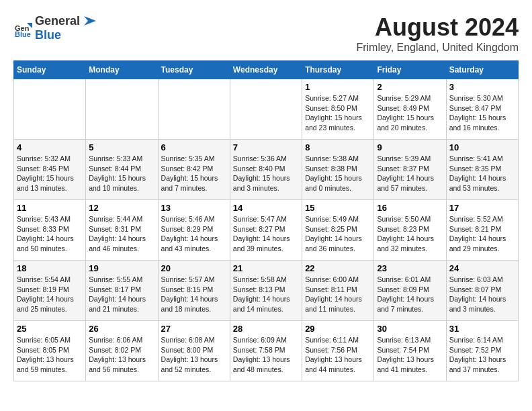  Describe the element at coordinates (339, 170) in the screenshot. I see `calendar-day-8: 8Sunrise: 5:38 AMSunset: 8:38 PMDaylight…` at that location.